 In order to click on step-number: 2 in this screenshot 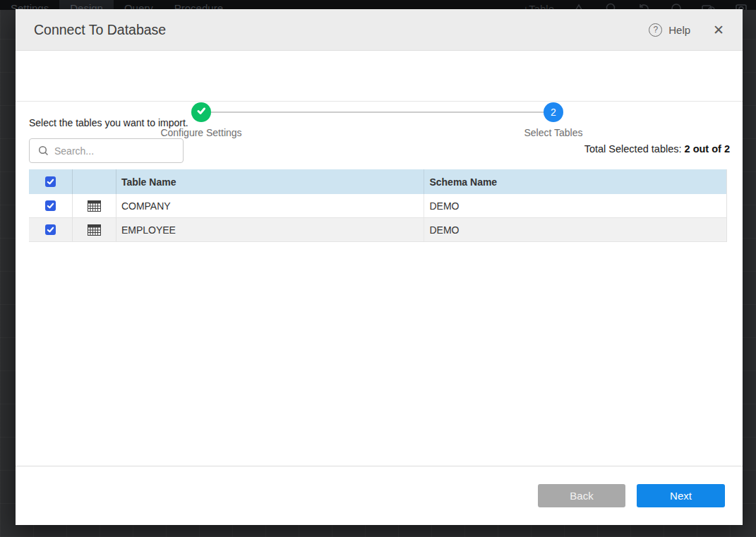, I will do `click(553, 112)`.